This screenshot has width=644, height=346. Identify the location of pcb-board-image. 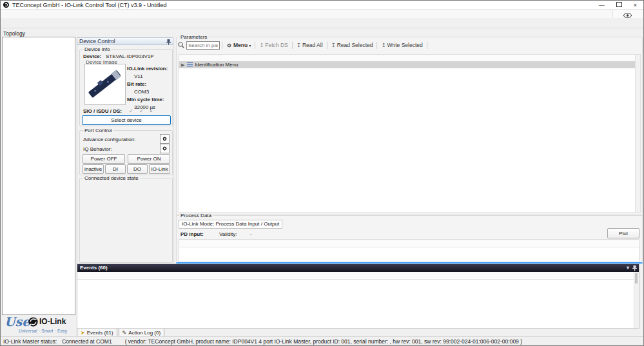
(104, 84).